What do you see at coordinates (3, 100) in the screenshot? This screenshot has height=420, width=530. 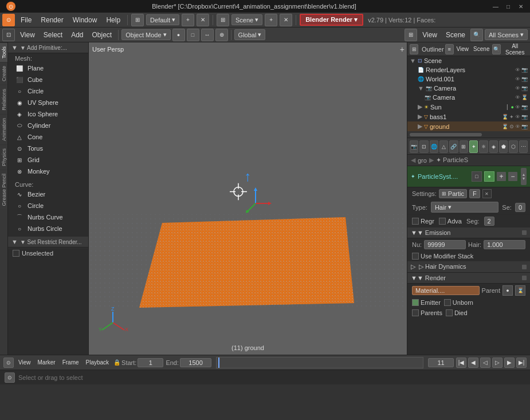 I see `relations-tab: Relations` at bounding box center [3, 100].